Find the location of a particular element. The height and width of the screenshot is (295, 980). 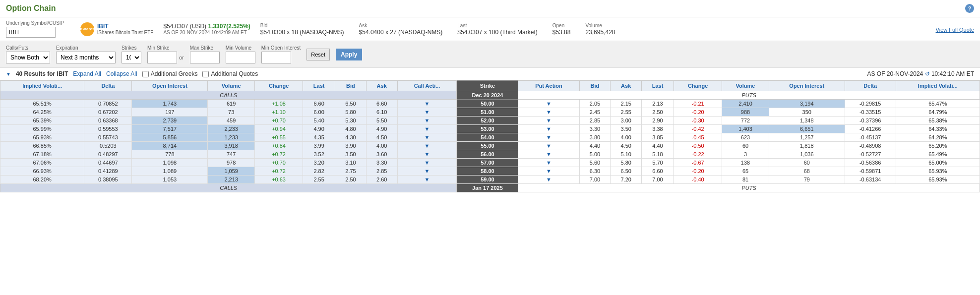

cell-ask-puts: 4.00 is located at coordinates (626, 138).